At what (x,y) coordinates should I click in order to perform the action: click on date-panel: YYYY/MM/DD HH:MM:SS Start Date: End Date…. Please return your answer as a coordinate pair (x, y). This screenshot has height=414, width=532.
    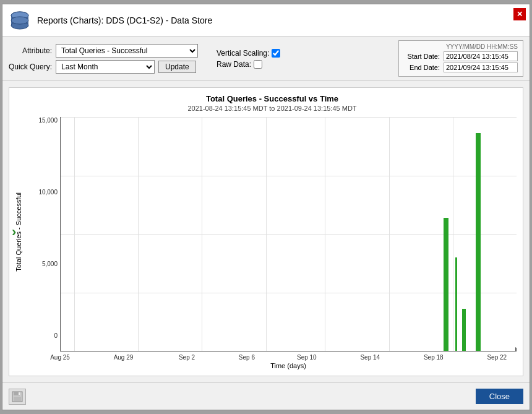
    Looking at the image, I should click on (461, 58).